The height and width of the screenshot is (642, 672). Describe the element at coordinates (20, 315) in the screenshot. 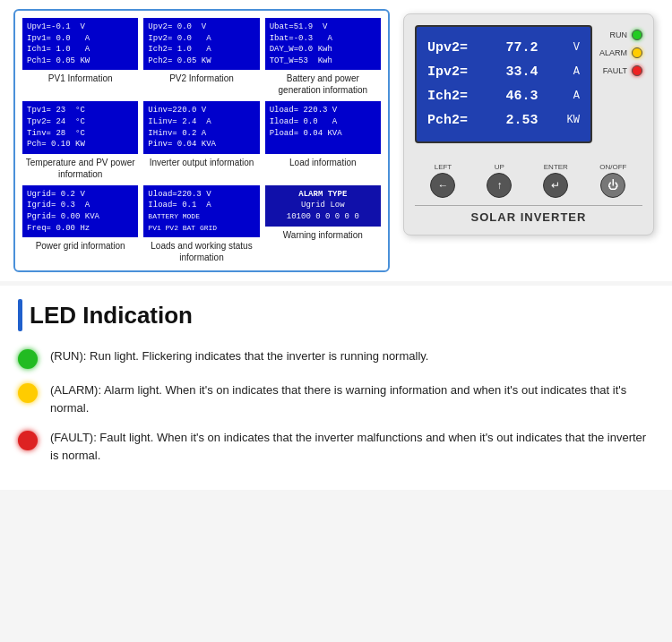

I see `title-bar-decoration` at that location.